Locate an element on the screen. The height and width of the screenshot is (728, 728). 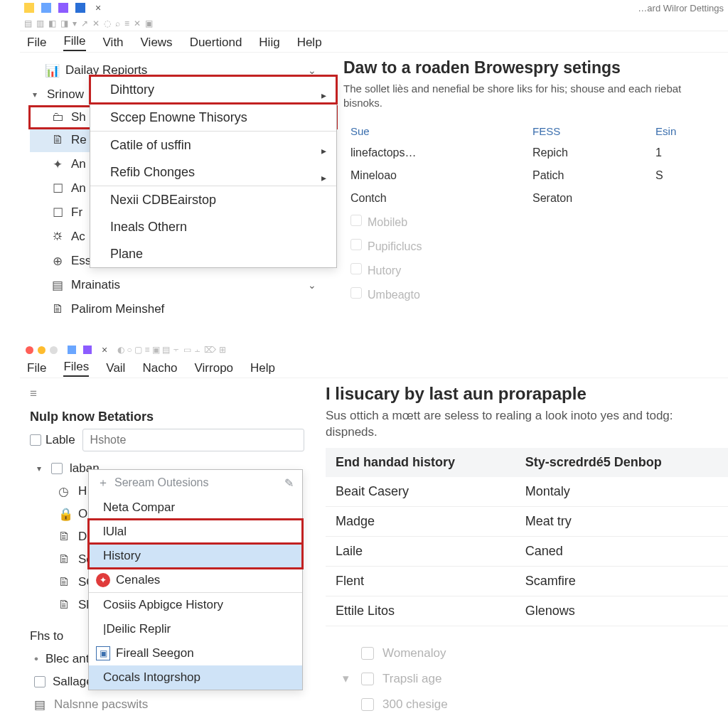
menu-virropo: Virropo is located at coordinates (215, 368).